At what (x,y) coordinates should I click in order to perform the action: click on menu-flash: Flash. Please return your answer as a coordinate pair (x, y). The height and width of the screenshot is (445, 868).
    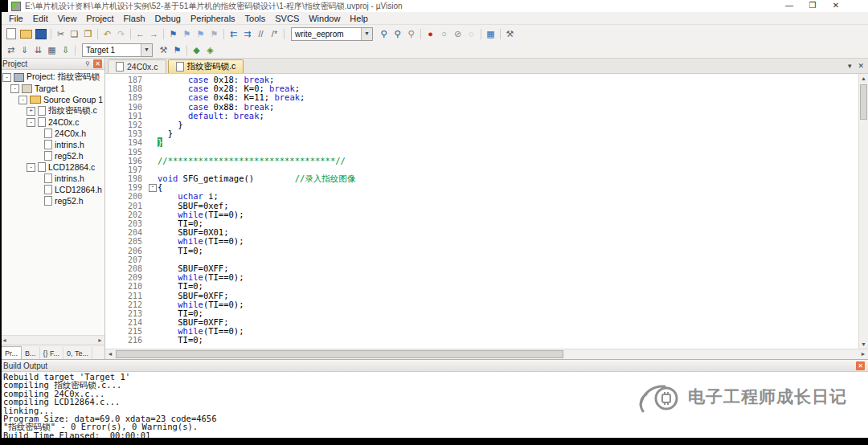
    Looking at the image, I should click on (135, 18).